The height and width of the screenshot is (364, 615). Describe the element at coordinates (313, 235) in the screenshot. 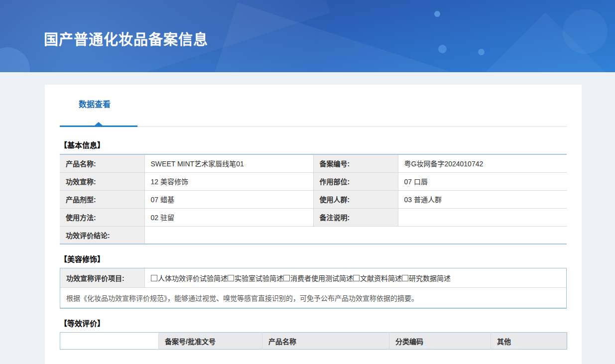

I see `table-row: 功效评价结论:` at that location.